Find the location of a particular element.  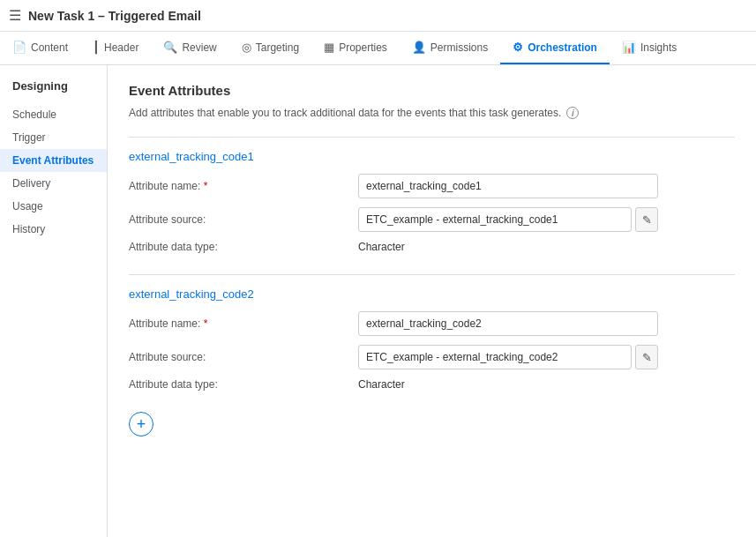

sidebar-item-event-attributes: Event Attributes is located at coordinates (53, 160).